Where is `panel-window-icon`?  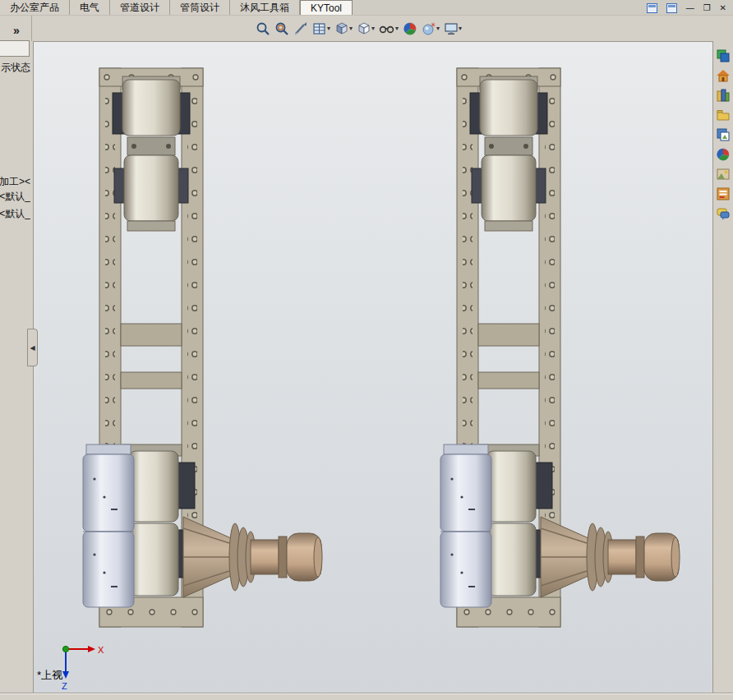 panel-window-icon is located at coordinates (652, 8).